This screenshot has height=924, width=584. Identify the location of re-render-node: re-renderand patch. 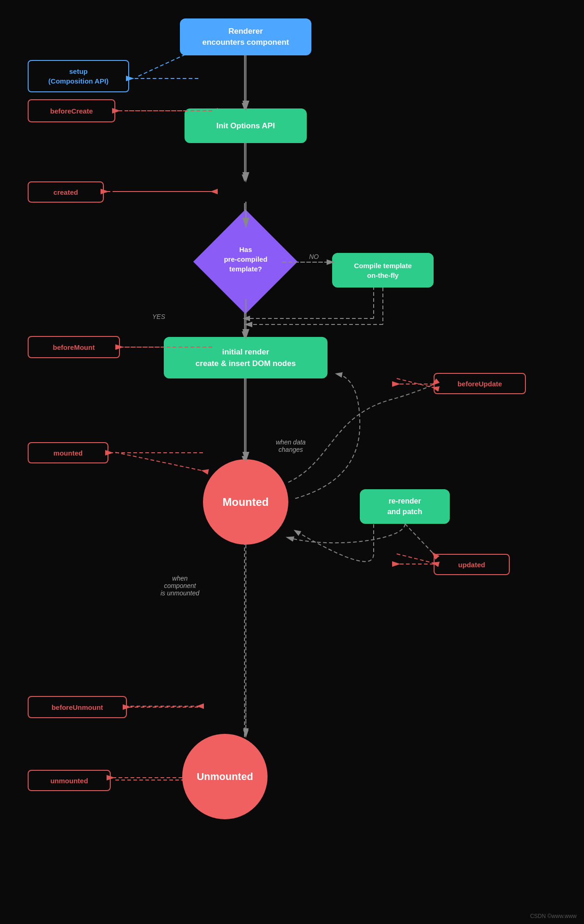
(405, 507).